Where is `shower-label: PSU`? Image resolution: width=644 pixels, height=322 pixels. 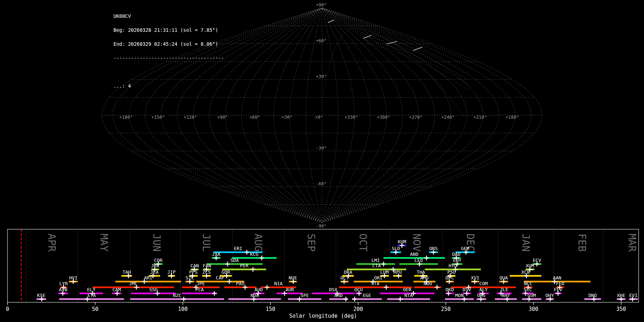 shower-label: PSU is located at coordinates (452, 272).